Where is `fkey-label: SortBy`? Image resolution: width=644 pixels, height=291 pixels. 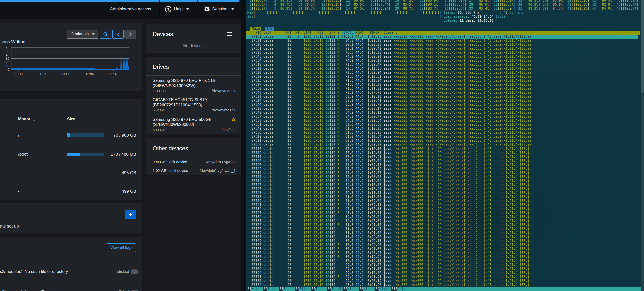
fkey-label: SortBy is located at coordinates (337, 289).